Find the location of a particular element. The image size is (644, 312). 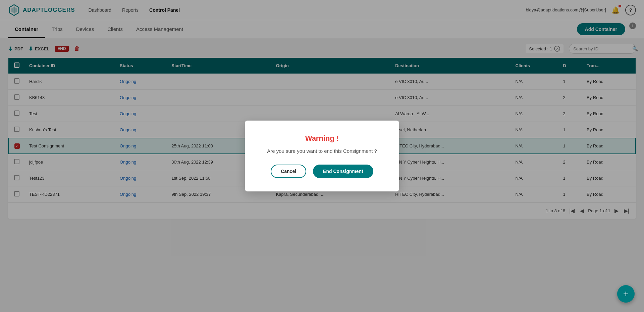

warning-modal: Warning ! Are you sure you want to end t… is located at coordinates (322, 156).